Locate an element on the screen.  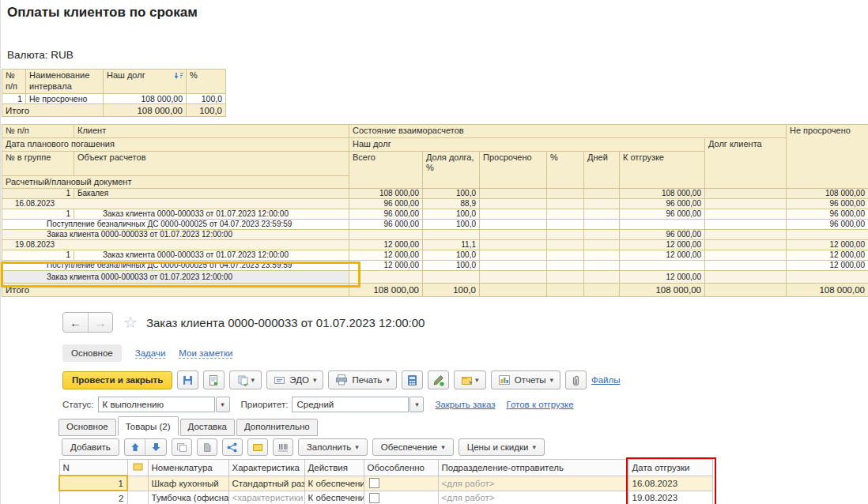
barcode-scanner-button is located at coordinates (283, 447).